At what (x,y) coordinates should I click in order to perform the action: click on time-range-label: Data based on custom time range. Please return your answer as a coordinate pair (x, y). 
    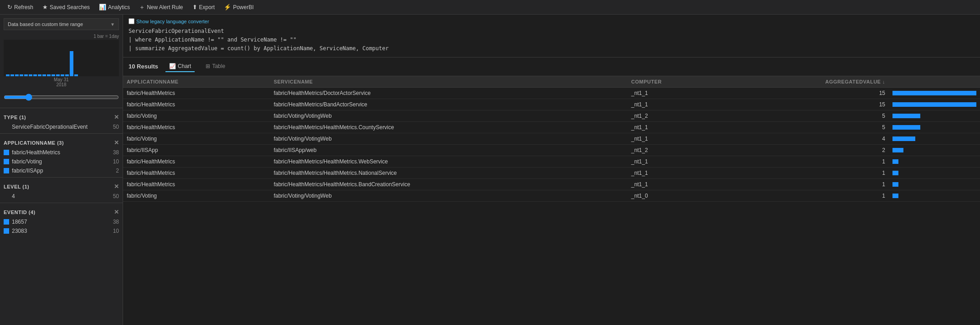
    Looking at the image, I should click on (46, 24).